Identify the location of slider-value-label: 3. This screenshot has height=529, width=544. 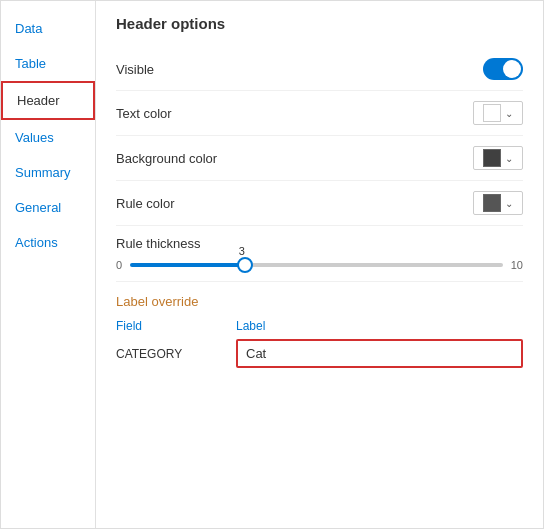
(242, 251).